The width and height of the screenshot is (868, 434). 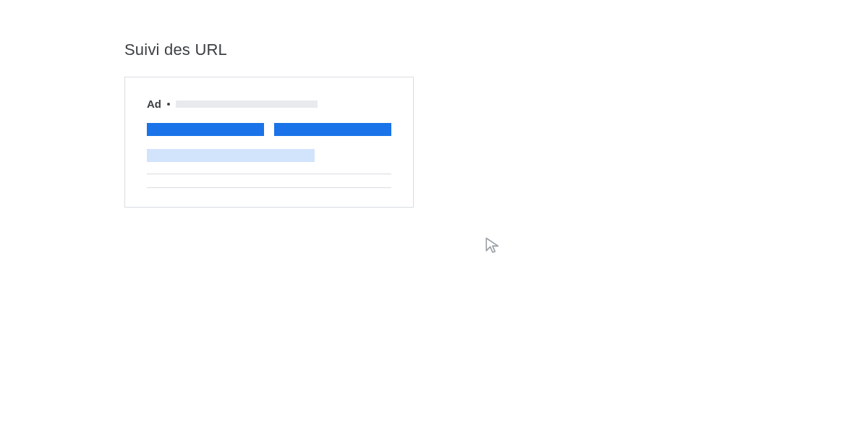 I want to click on ad-label-row: Ad, so click(x=269, y=104).